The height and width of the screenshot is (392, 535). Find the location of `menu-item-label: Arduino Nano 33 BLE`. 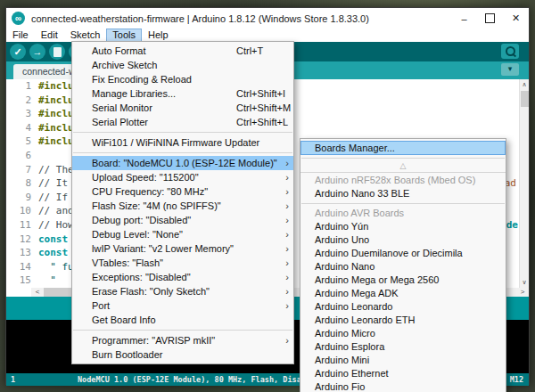

menu-item-label: Arduino Nano 33 BLE is located at coordinates (362, 193).